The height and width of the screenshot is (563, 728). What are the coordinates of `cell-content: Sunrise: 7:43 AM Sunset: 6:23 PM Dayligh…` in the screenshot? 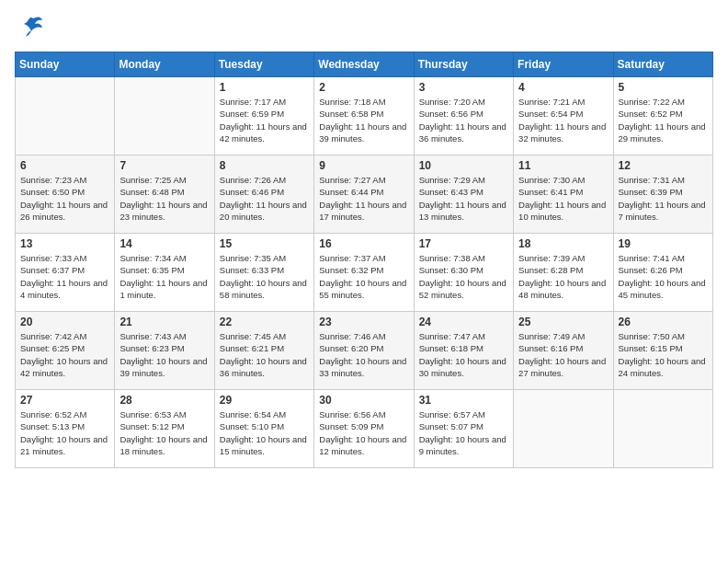 It's located at (164, 355).